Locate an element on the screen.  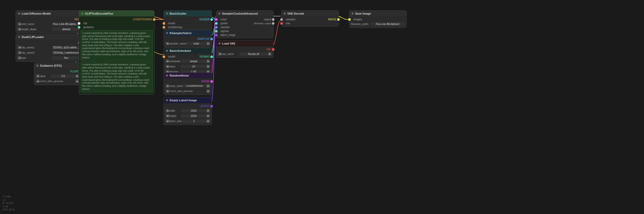
noise-control-right-arrow: ▶ is located at coordinates (208, 91).